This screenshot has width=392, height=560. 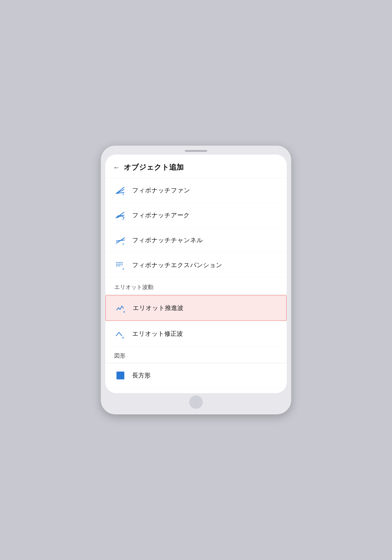 What do you see at coordinates (196, 286) in the screenshot?
I see `section-header-elliott: エリオット波動` at bounding box center [196, 286].